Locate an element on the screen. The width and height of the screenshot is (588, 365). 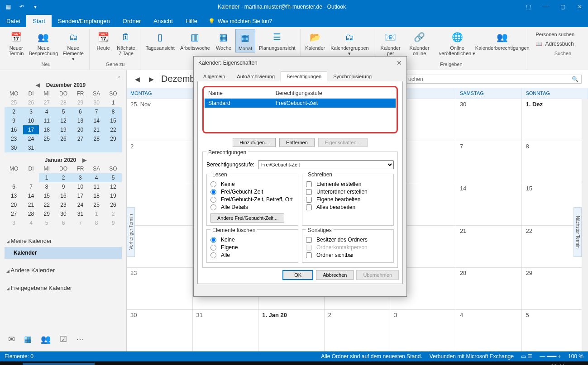
minimize-icon: — is located at coordinates (545, 7).